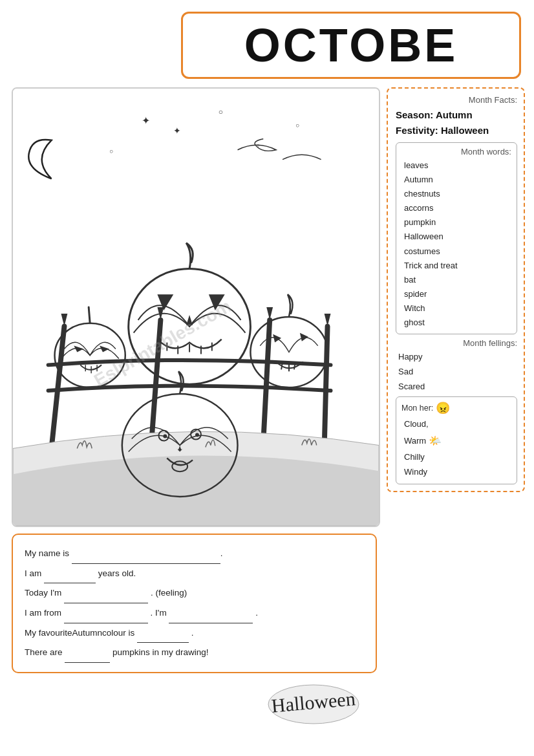  What do you see at coordinates (456, 266) in the screenshot?
I see `word-item: Trick and treat` at bounding box center [456, 266].